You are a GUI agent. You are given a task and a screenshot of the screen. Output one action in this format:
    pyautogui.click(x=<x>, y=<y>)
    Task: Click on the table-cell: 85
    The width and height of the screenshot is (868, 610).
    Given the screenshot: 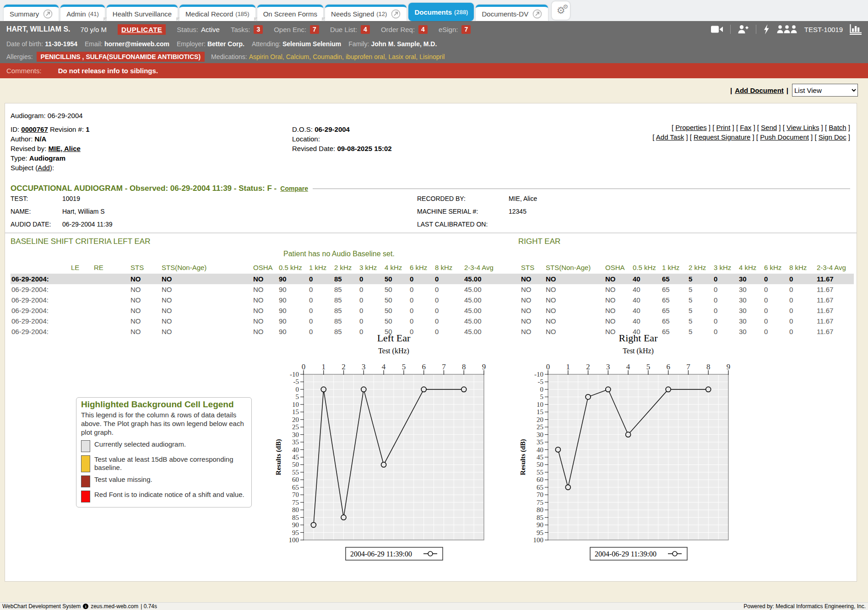 What is the action you would take?
    pyautogui.click(x=346, y=310)
    